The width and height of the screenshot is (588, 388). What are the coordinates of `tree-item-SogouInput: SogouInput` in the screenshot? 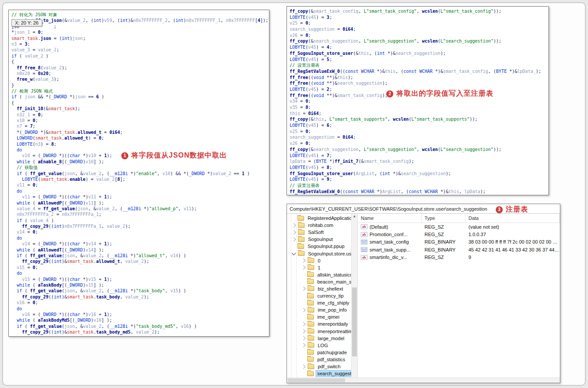 It's located at (322, 239).